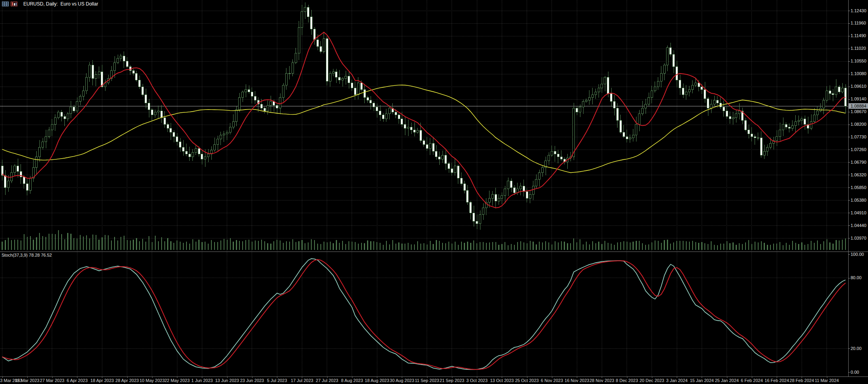 The height and width of the screenshot is (384, 868). What do you see at coordinates (859, 238) in the screenshot?
I see `price-axis-label: 1.03970` at bounding box center [859, 238].